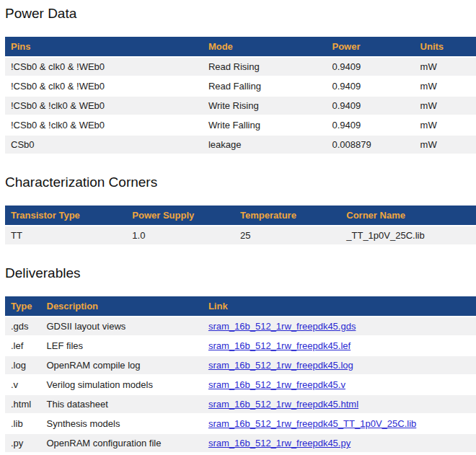 This screenshot has height=455, width=476. Describe the element at coordinates (339, 365) in the screenshot. I see `cell-link: sram_16b_512_1rw_freepdk45.log` at that location.